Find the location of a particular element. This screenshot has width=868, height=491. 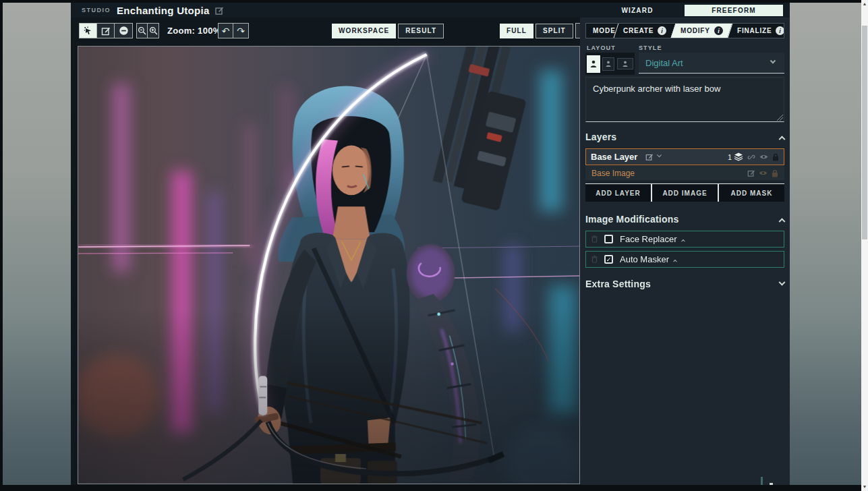

prompt-input-wrap: Cyberpunk archer with laser bow is located at coordinates (685, 100).